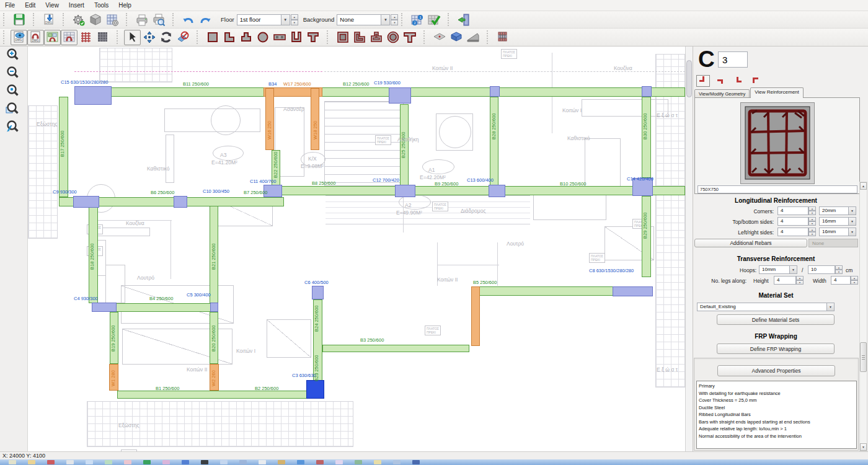 This screenshot has width=868, height=465. What do you see at coordinates (95, 20) in the screenshot?
I see `view-3d-button` at bounding box center [95, 20].